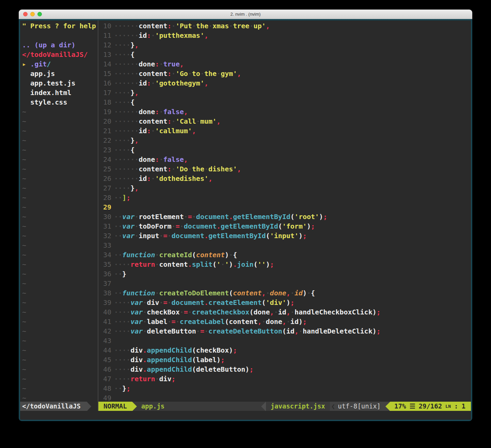 This screenshot has width=491, height=448. Describe the element at coordinates (105, 150) in the screenshot. I see `line-number: 23` at that location.